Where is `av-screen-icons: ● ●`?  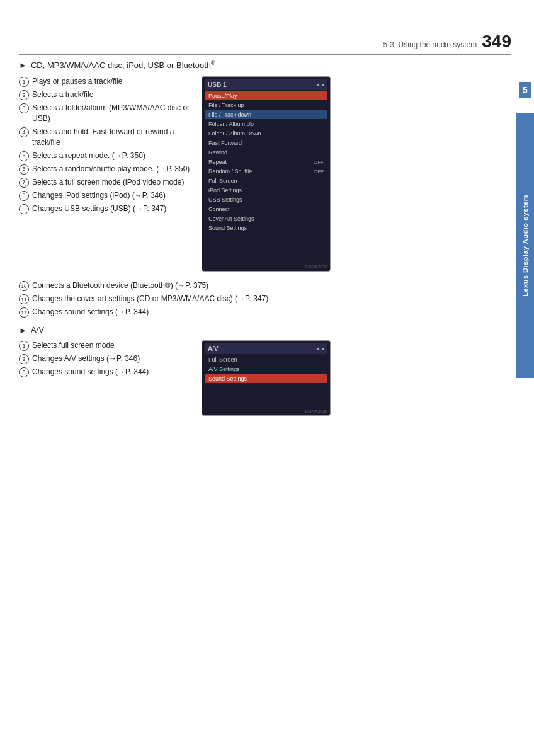 av-screen-icons: ● ● is located at coordinates (321, 349).